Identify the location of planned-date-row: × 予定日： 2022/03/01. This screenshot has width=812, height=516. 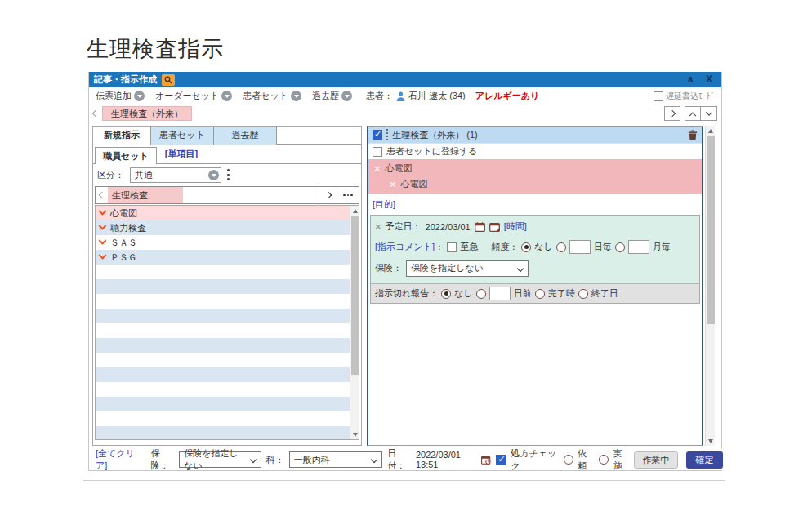
(535, 227).